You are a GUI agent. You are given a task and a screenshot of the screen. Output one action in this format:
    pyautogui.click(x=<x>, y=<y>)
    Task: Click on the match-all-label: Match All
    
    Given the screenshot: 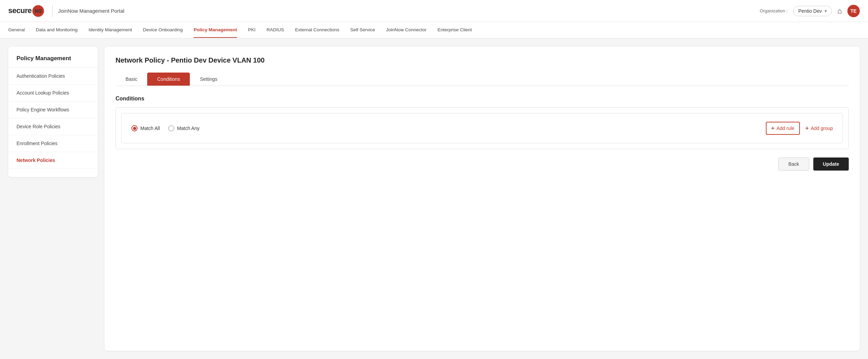 What is the action you would take?
    pyautogui.click(x=150, y=128)
    